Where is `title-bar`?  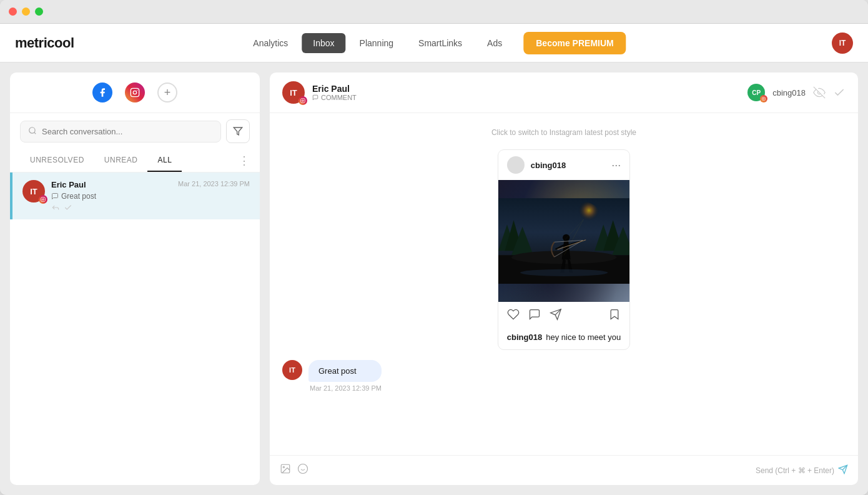 title-bar is located at coordinates (434, 12).